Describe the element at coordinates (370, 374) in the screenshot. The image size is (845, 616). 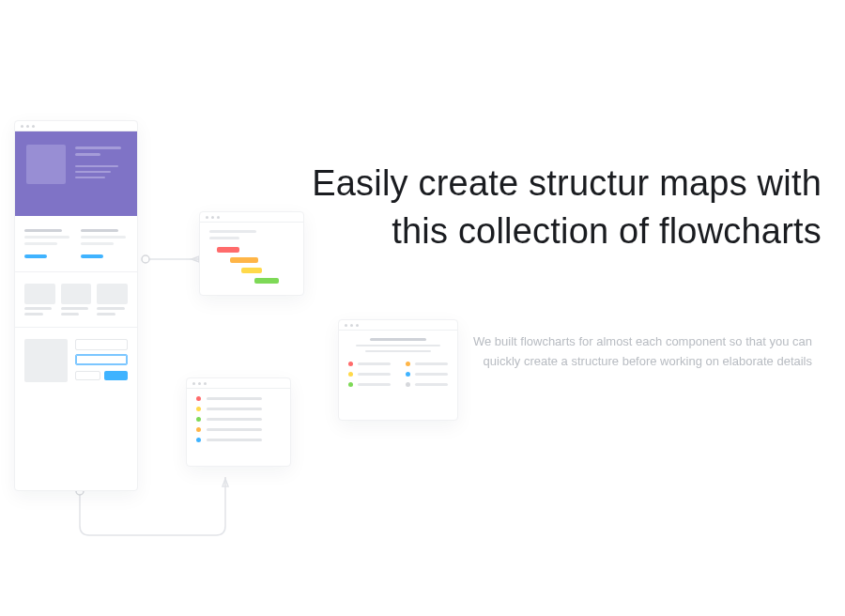
I see `detail-col-left` at that location.